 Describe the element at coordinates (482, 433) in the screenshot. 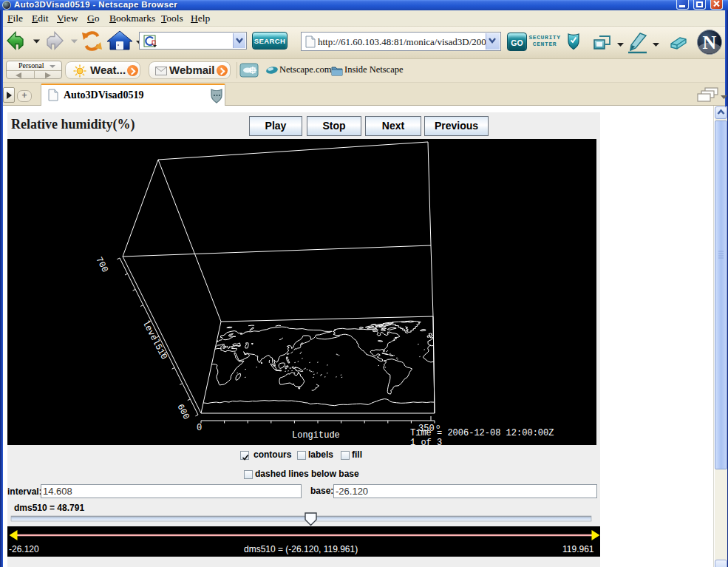

I see `svg-text: Time = 2006-12-08 12:00:00Z` at that location.